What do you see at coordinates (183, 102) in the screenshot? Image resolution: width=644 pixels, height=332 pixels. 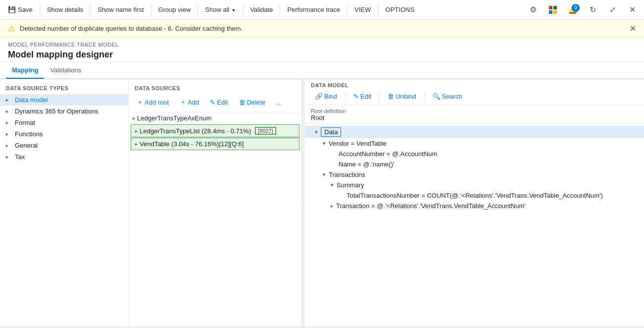 I see `add-icon: ＋` at bounding box center [183, 102].